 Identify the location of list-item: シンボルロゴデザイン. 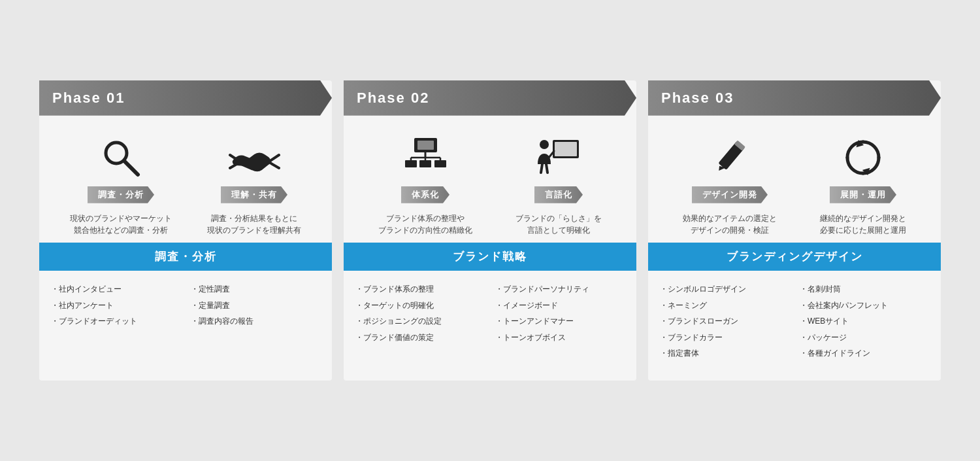
(725, 289).